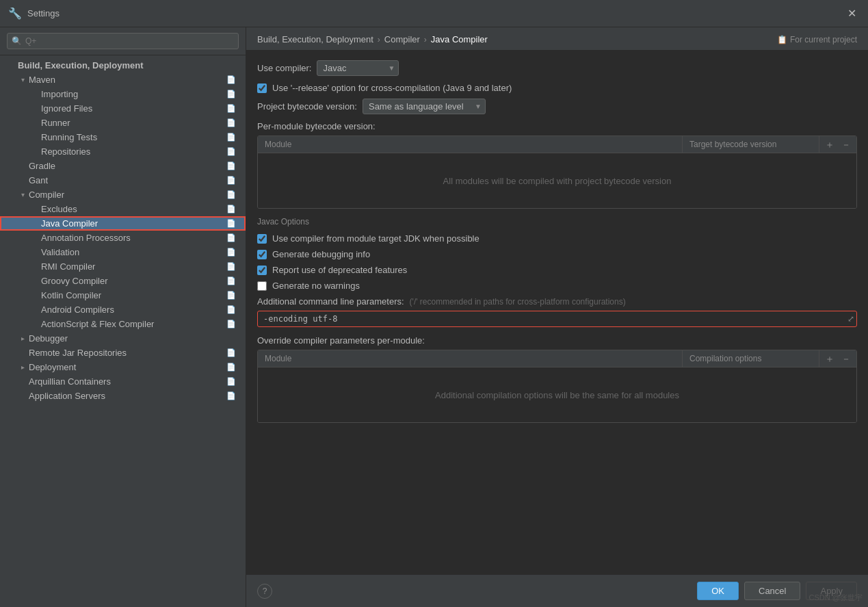 The image size is (868, 607). What do you see at coordinates (123, 41) in the screenshot?
I see `search-input` at bounding box center [123, 41].